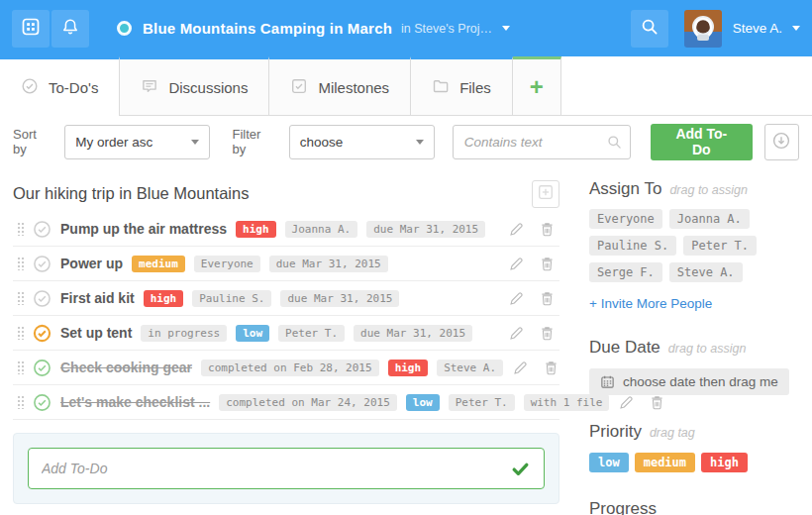 This screenshot has height=515, width=812. I want to click on tab-label: Discussions, so click(208, 87).